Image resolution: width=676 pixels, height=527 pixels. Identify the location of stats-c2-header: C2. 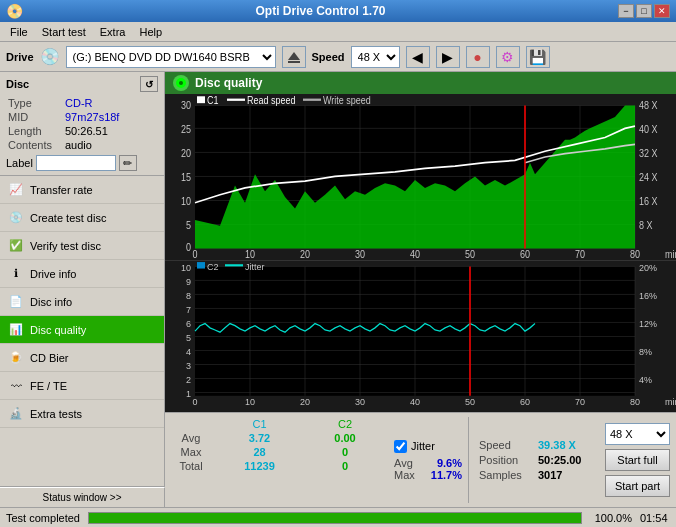
(345, 424).